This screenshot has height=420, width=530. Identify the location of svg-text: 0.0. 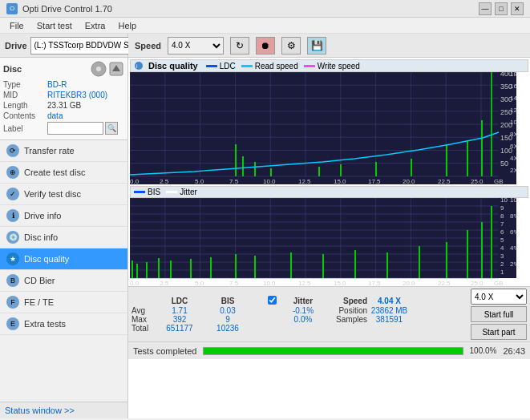
(135, 283).